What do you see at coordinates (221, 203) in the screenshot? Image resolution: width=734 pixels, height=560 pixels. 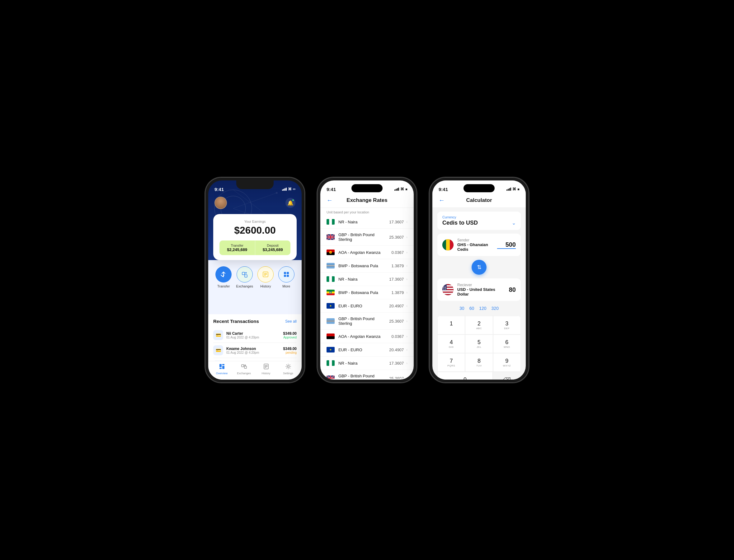 I see `avatar` at bounding box center [221, 203].